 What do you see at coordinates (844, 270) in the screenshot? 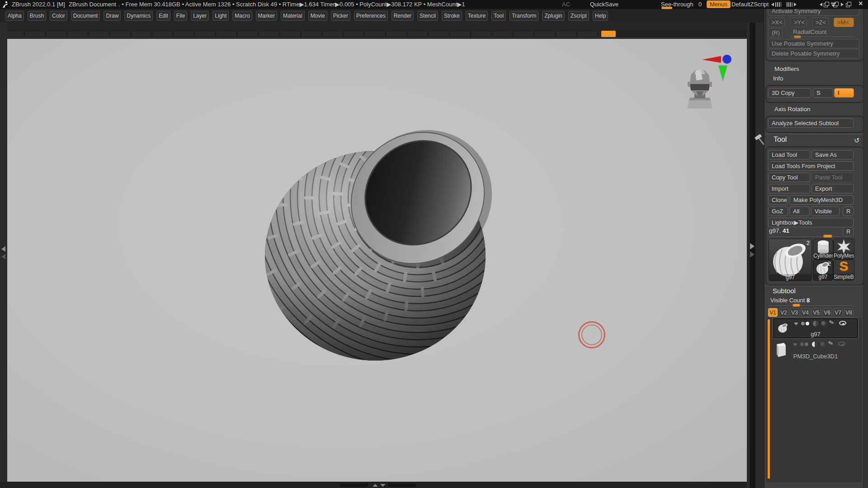
I see `tool-thumb-simplebrush: S SimpleB` at bounding box center [844, 270].